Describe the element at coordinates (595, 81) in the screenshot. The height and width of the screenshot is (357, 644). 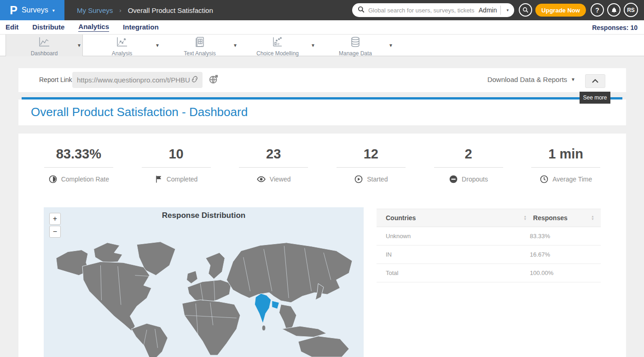
I see `chevron-up-icon` at that location.